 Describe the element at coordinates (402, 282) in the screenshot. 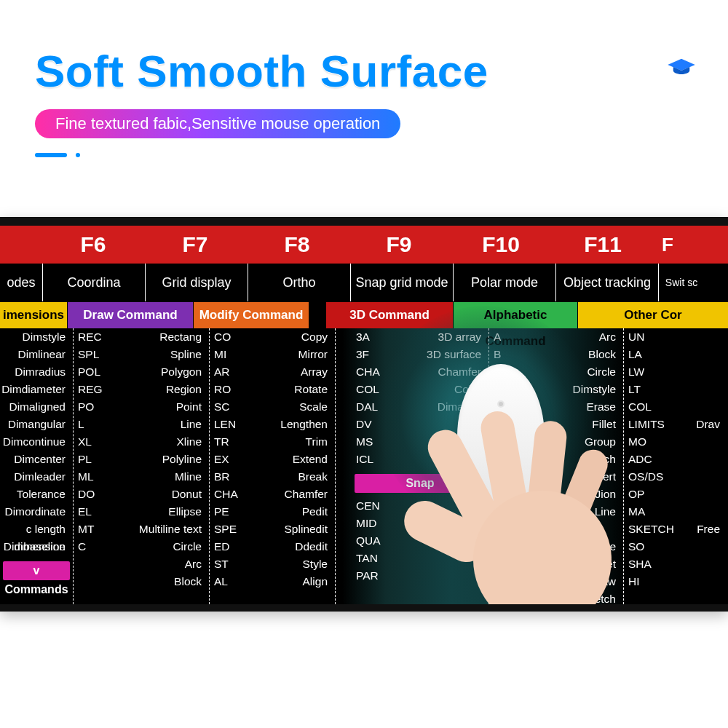

I see `fdesc: Snap grid mode` at that location.